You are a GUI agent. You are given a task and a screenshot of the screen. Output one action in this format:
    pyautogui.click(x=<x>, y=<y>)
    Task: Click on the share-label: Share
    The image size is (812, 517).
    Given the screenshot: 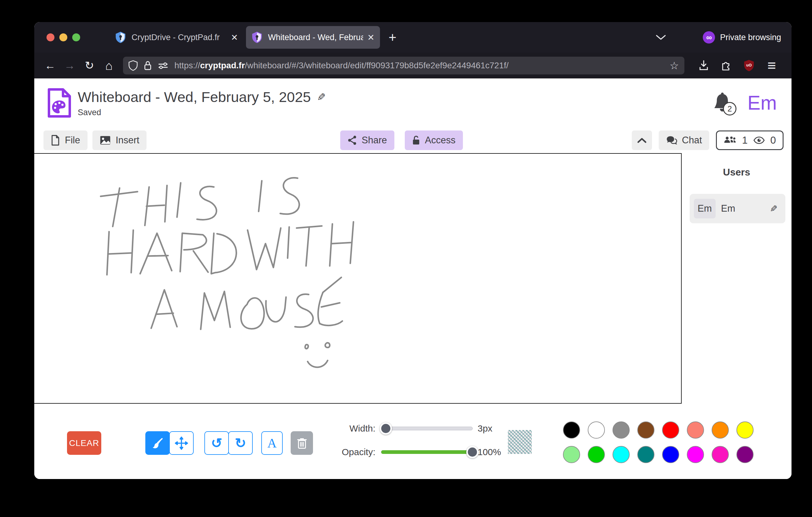 What is the action you would take?
    pyautogui.click(x=374, y=140)
    